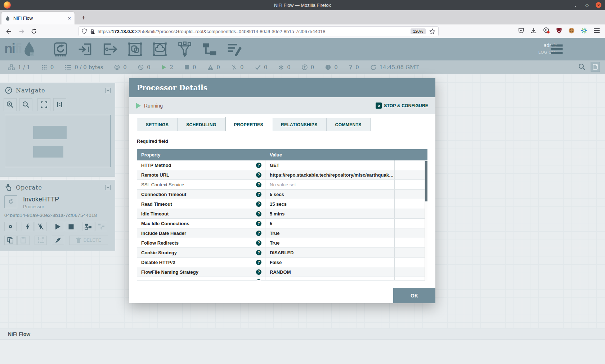 Image resolution: width=605 pixels, height=364 pixels. What do you see at coordinates (282, 194) in the screenshot?
I see `property-row-connection-timeout: Connection Timeout? 5 secs` at bounding box center [282, 194].